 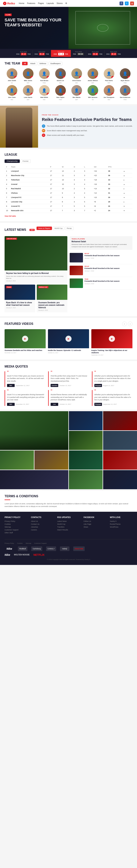 I want to click on play-icon-1: ▶, so click(x=25, y=339).